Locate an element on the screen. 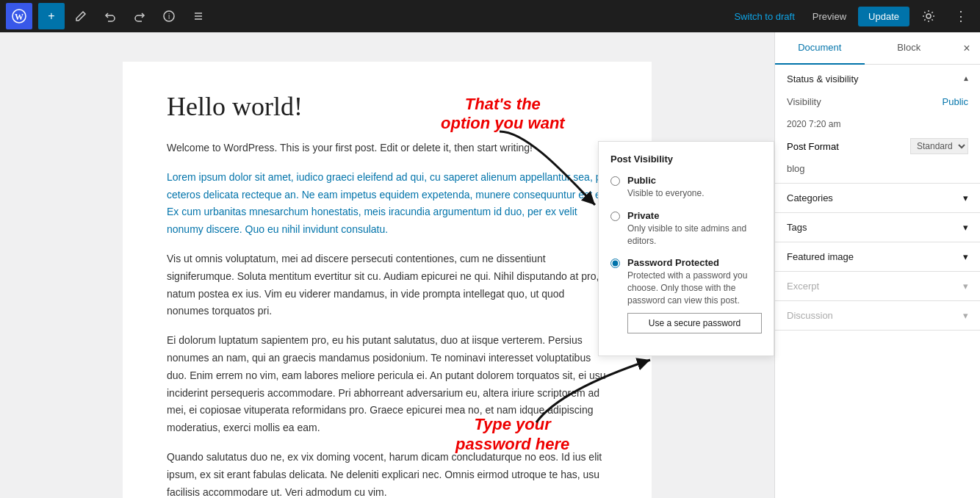 The height and width of the screenshot is (498, 980). option-public-title: Public is located at coordinates (666, 181).